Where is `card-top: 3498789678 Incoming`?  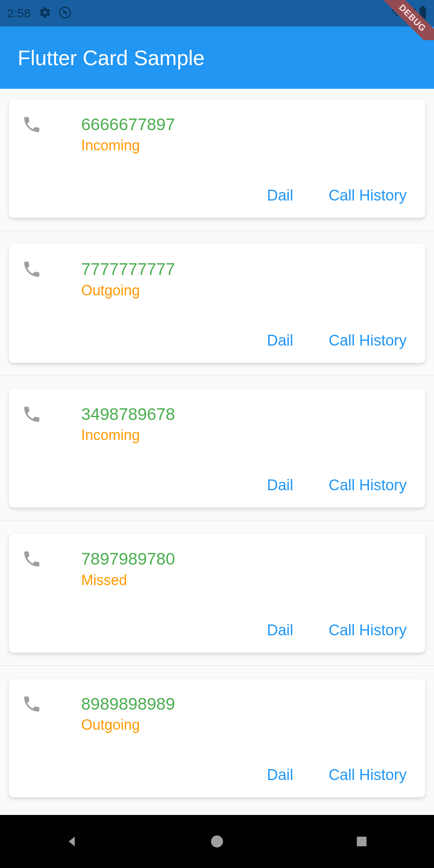
card-top: 3498789678 Incoming is located at coordinates (219, 424).